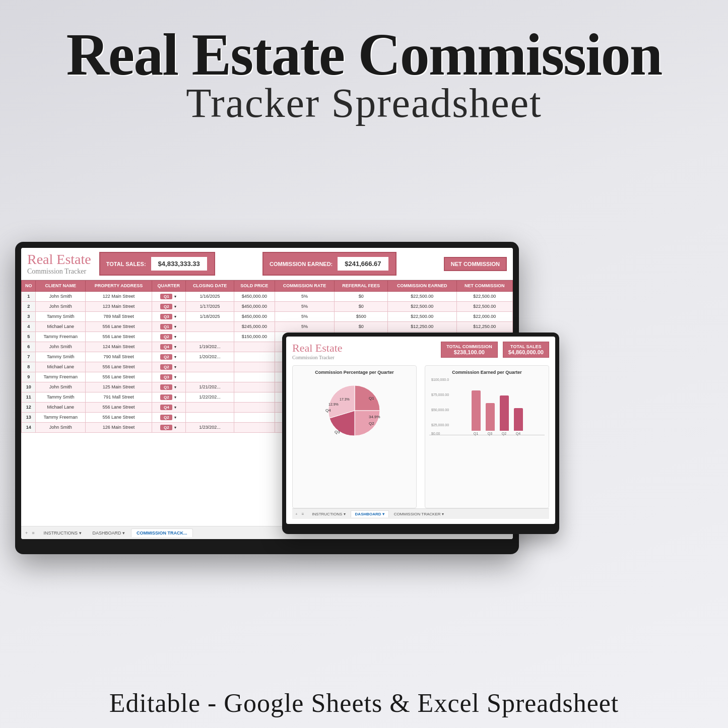 This screenshot has height=728, width=728. I want to click on total-sales-label: TOTAL SALES:, so click(126, 264).